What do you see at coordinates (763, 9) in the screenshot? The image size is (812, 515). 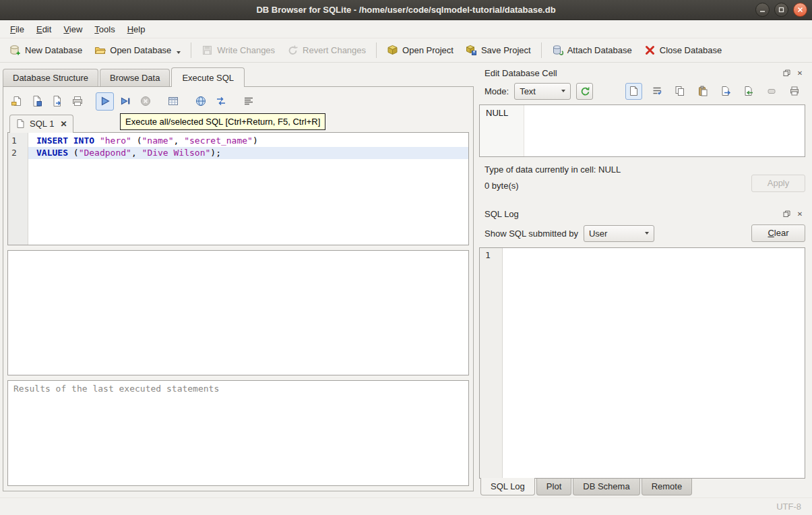 I see `minimize-icon` at bounding box center [763, 9].